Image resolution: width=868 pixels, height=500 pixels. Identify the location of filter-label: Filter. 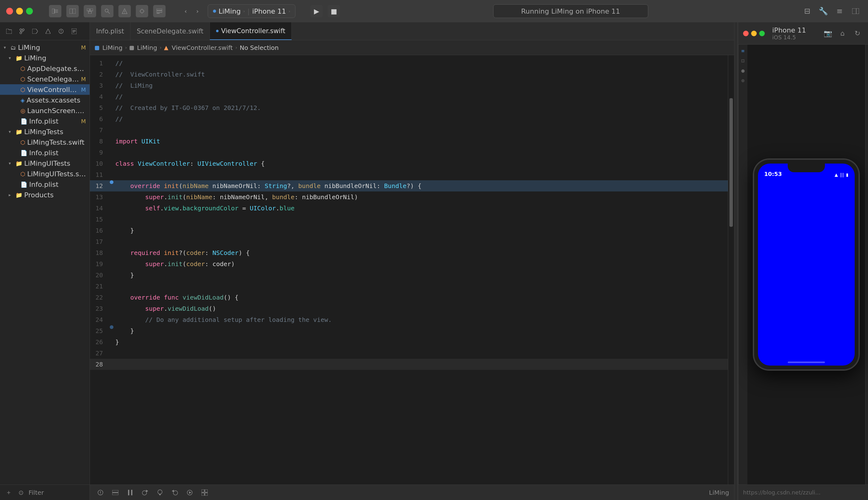
(36, 492).